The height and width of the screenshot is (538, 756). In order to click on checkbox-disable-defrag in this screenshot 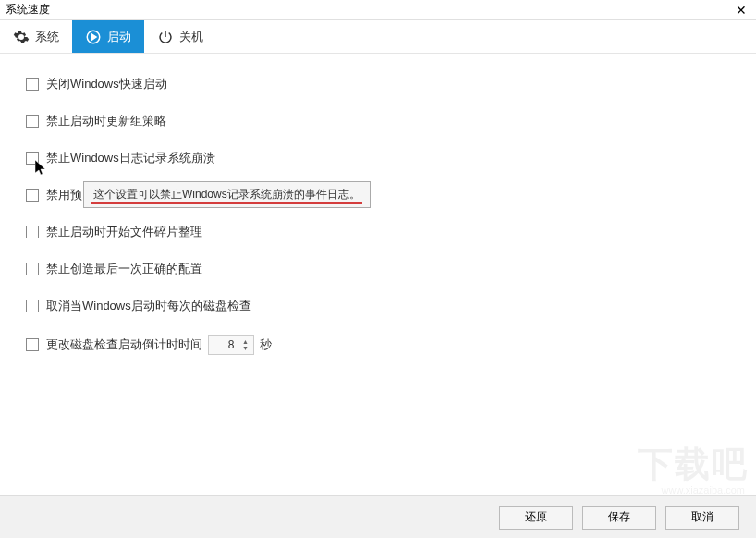, I will do `click(32, 232)`.